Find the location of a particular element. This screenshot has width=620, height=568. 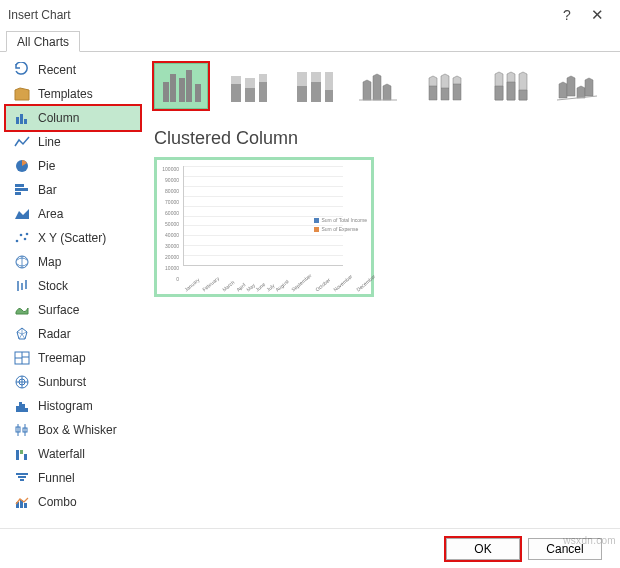

help-button: ? is located at coordinates (567, 15).